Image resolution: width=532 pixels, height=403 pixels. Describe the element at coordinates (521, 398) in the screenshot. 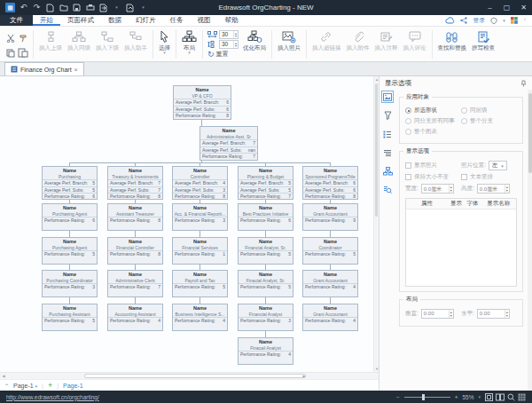

I see `grid-view-icon` at that location.